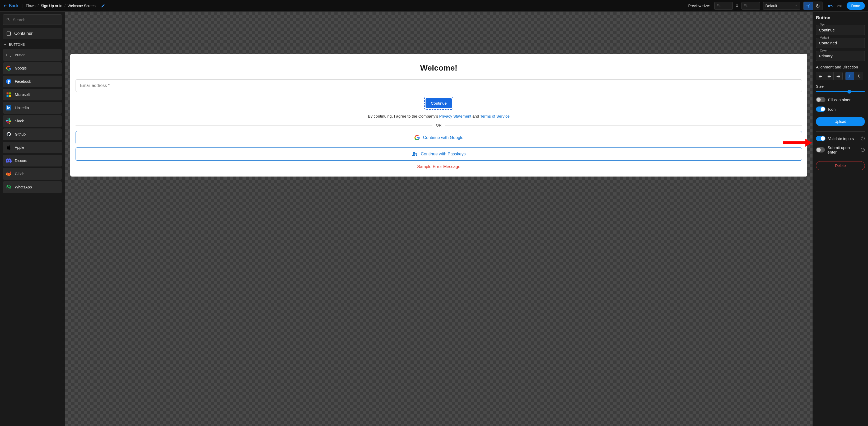  What do you see at coordinates (840, 43) in the screenshot?
I see `variant-value: Contained` at bounding box center [840, 43].